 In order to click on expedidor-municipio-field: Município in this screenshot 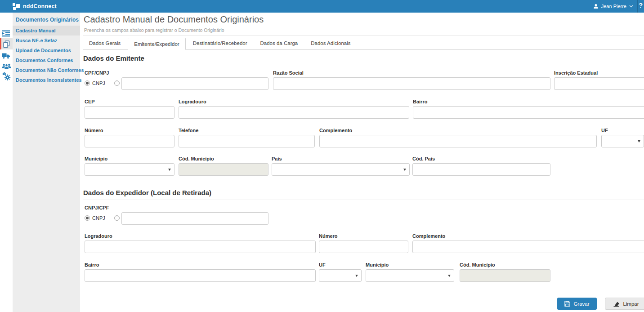, I will do `click(410, 272)`.